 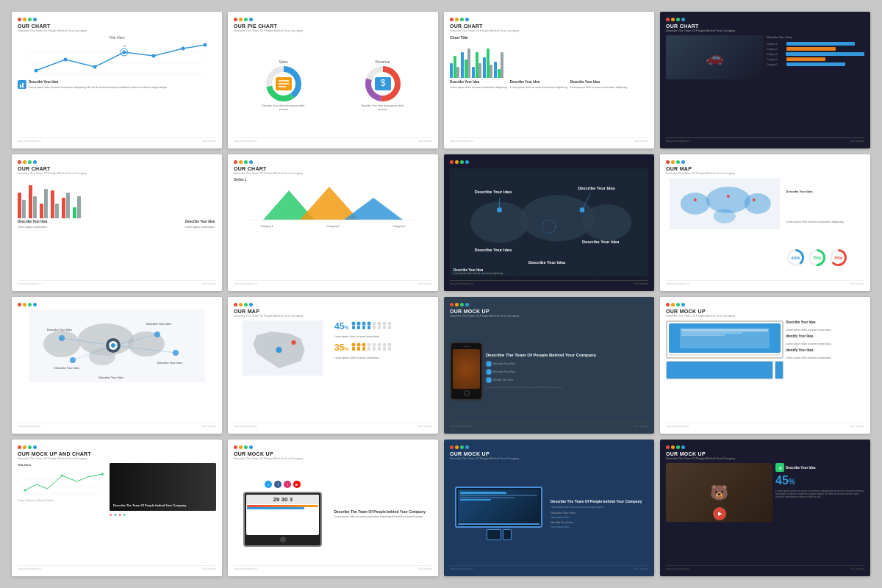 I want to click on chart-small, so click(x=62, y=483).